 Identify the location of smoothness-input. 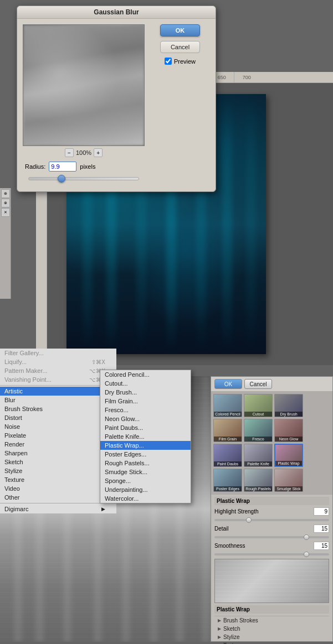
(321, 546).